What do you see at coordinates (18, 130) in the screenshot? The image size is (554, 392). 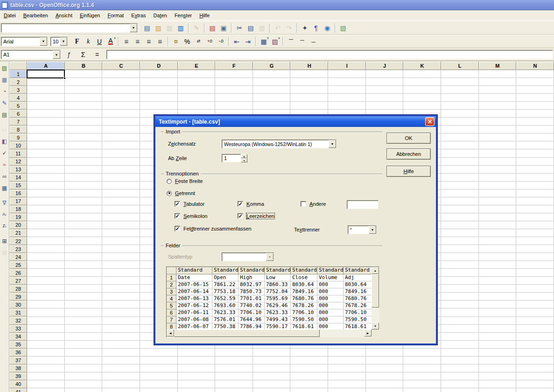 I see `row-header-8: 8` at bounding box center [18, 130].